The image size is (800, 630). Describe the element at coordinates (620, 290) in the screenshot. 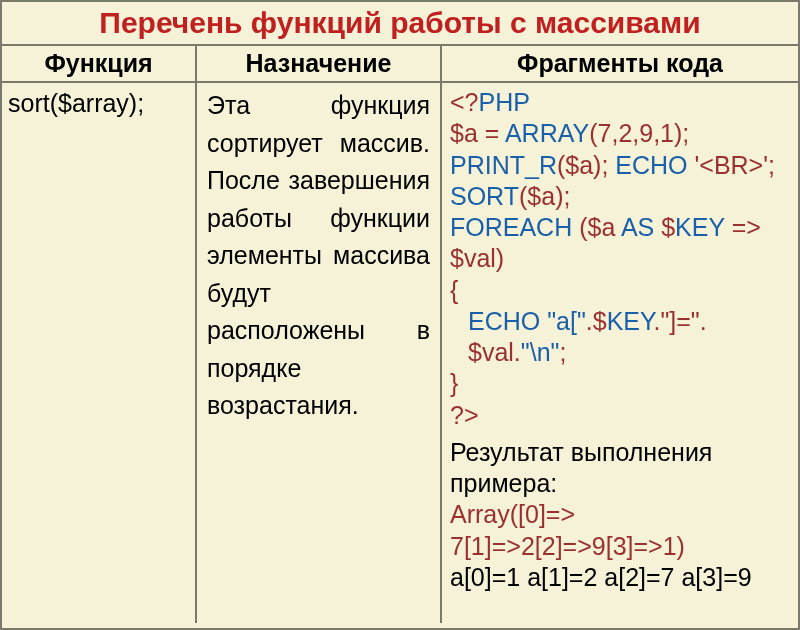

I see `code-line-brace-open: {` at that location.